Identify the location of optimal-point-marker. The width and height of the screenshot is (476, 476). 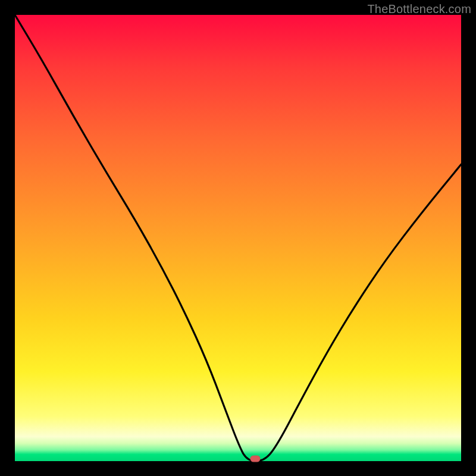
(255, 459).